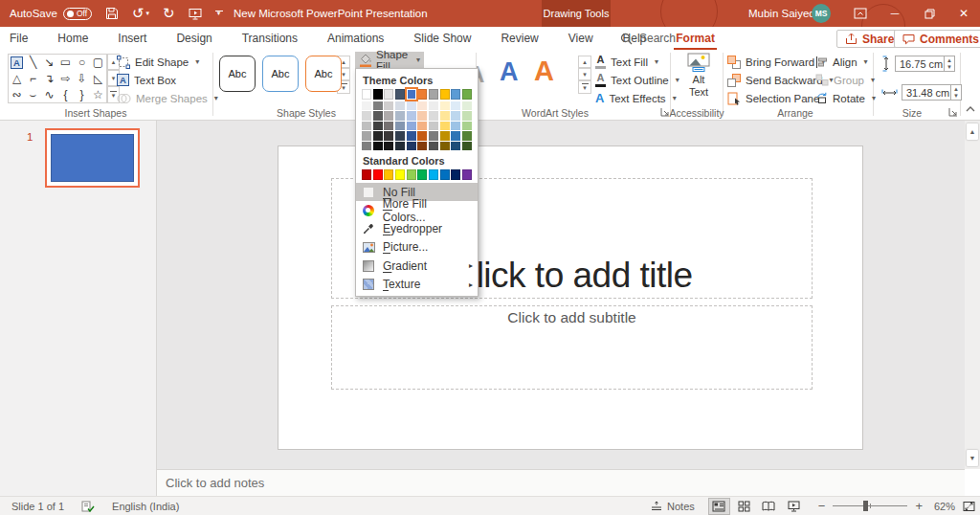 Image resolution: width=980 pixels, height=515 pixels. I want to click on gallery-more-icon: ▾, so click(585, 87).